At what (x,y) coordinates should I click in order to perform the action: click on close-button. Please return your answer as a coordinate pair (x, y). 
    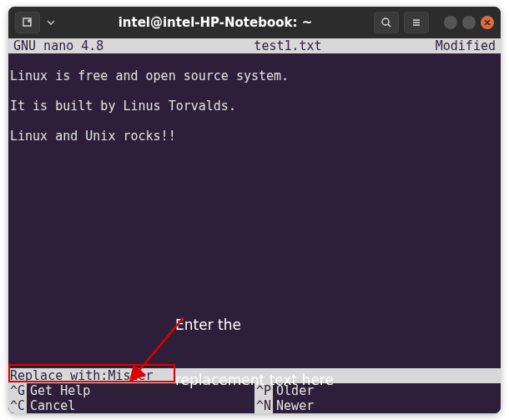
    Looking at the image, I should click on (487, 23).